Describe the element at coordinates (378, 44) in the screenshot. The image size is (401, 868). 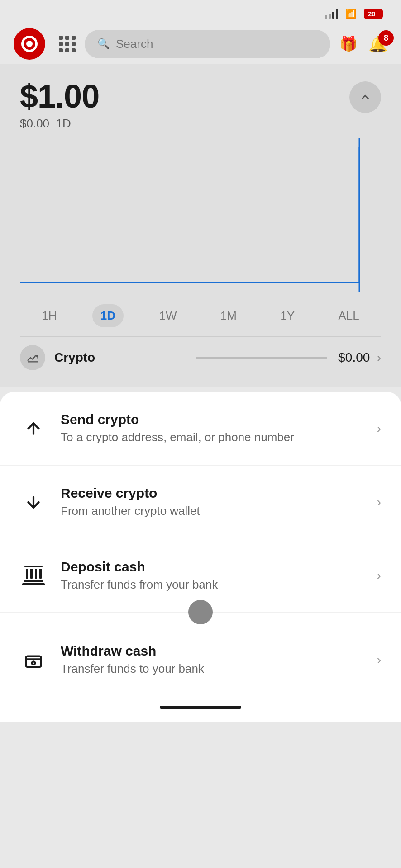
I see `notification-button: 🔔 8` at that location.